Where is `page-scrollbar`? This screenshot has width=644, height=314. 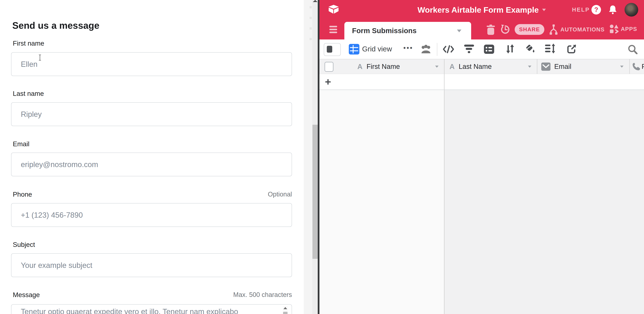 page-scrollbar is located at coordinates (311, 157).